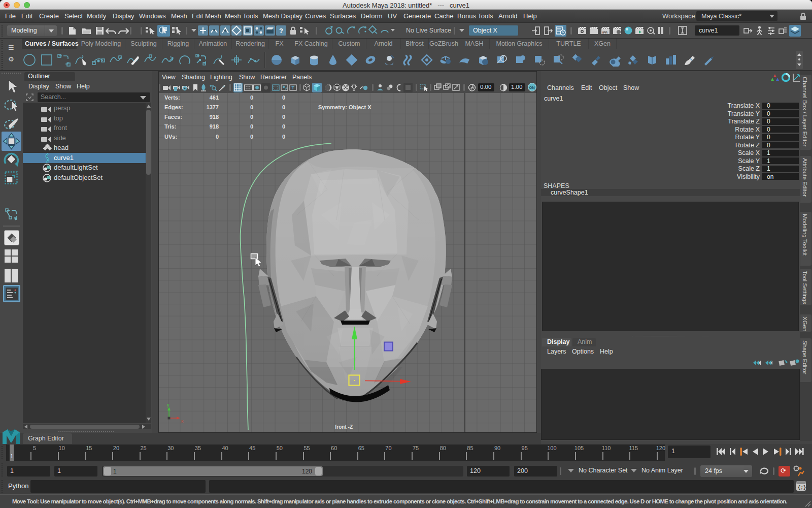 This screenshot has height=508, width=812. What do you see at coordinates (174, 117) in the screenshot?
I see `svg-text: Faces:` at bounding box center [174, 117].